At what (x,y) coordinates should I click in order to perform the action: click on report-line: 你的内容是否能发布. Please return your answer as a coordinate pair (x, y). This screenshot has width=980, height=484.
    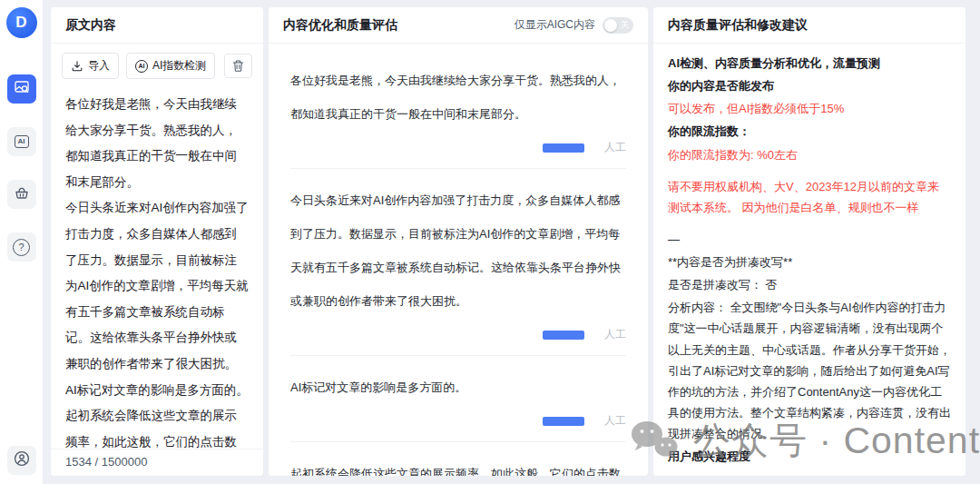
    Looking at the image, I should click on (809, 85).